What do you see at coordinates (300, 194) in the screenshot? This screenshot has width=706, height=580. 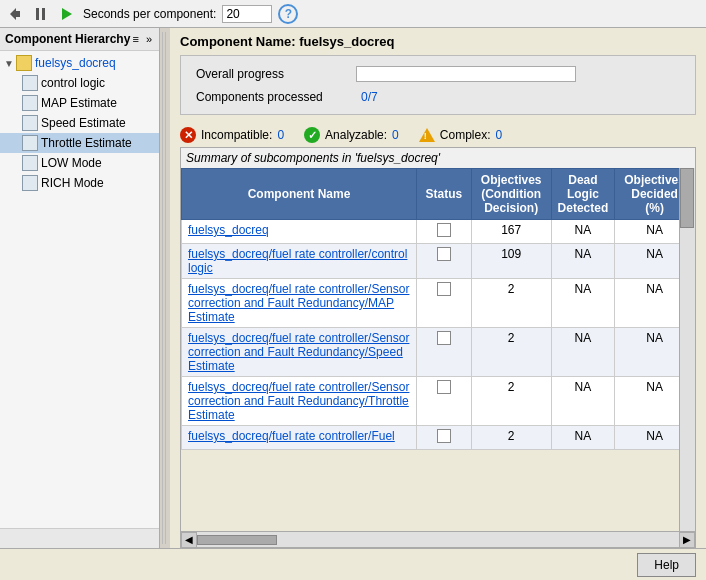 I see `col-component-name: Component Name` at bounding box center [300, 194].